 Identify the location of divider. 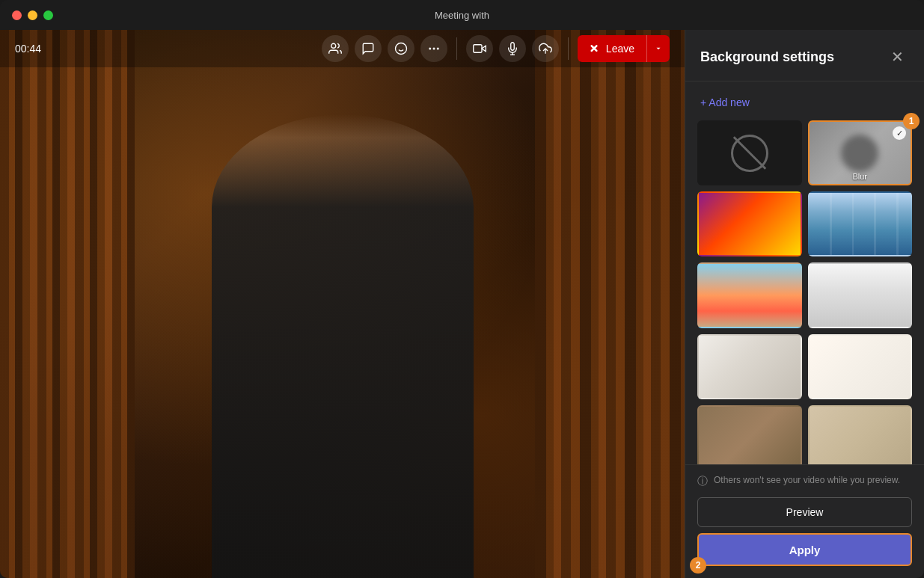
(456, 49).